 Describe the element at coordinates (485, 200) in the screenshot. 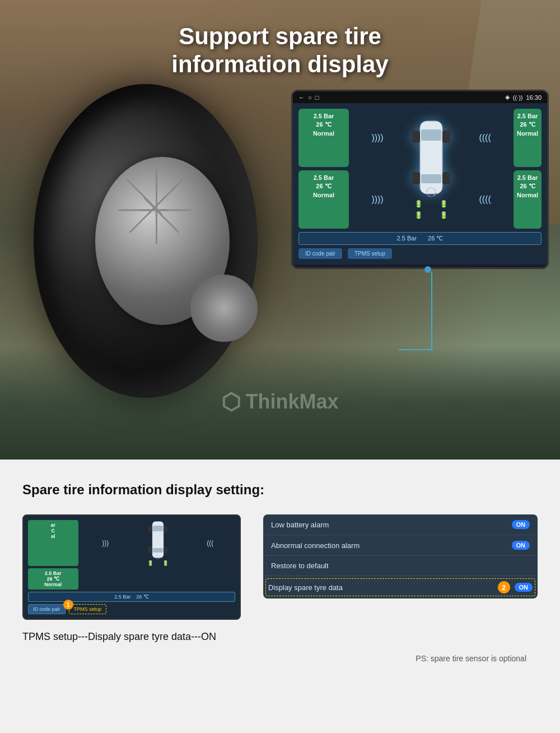

I see `car-signals-right-rear: ((((` at that location.